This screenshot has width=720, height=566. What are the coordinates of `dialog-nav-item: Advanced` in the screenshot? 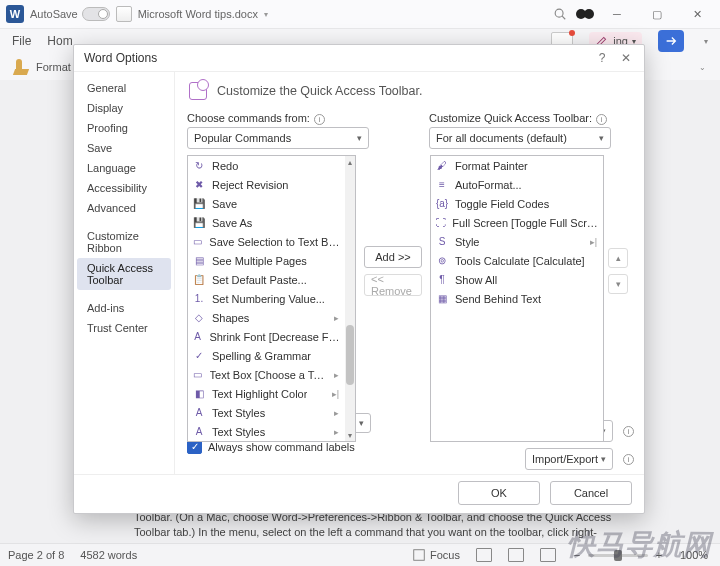 It's located at (124, 208).